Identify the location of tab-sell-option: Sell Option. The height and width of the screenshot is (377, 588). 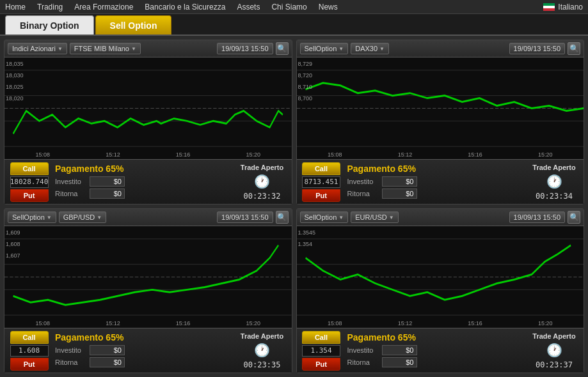
(134, 25).